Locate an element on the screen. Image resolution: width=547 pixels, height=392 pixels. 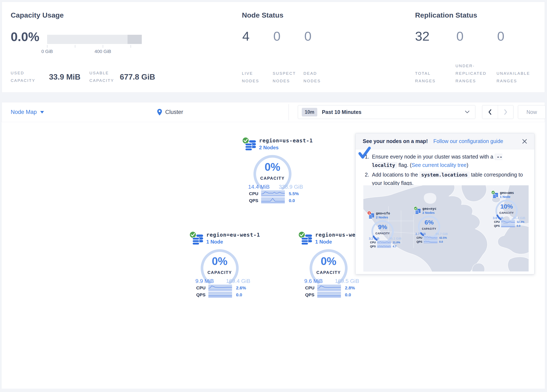
axis-tick is located at coordinates (131, 46).